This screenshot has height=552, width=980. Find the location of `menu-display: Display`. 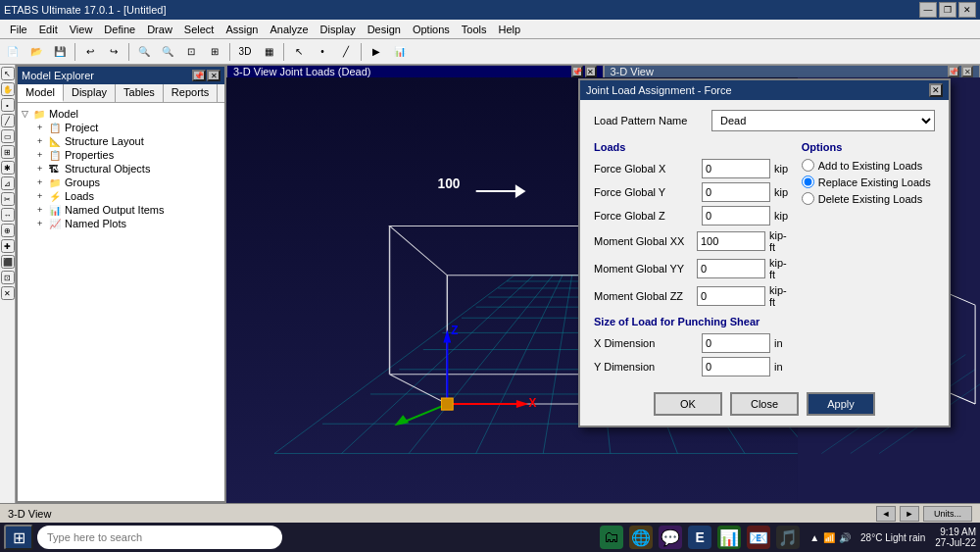

menu-display: Display is located at coordinates (338, 29).